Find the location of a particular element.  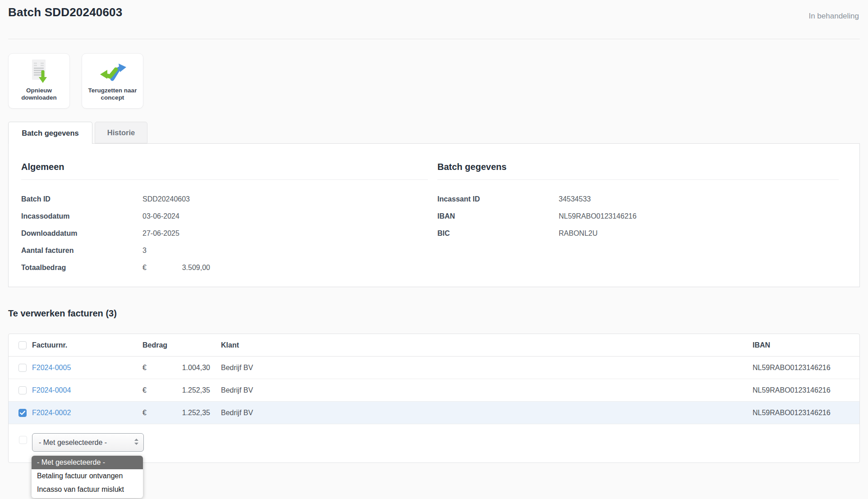

select-all-checkbox is located at coordinates (23, 345).